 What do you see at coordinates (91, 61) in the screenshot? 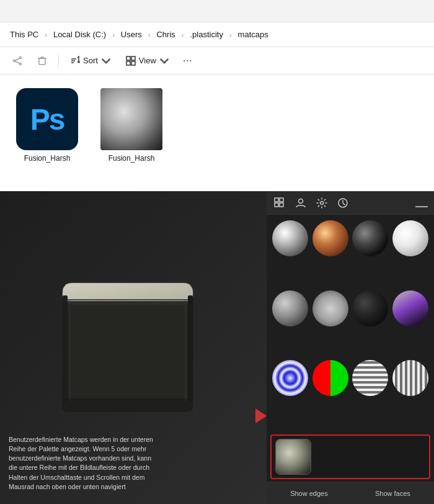
I see `sort-button: Sort` at bounding box center [91, 61].